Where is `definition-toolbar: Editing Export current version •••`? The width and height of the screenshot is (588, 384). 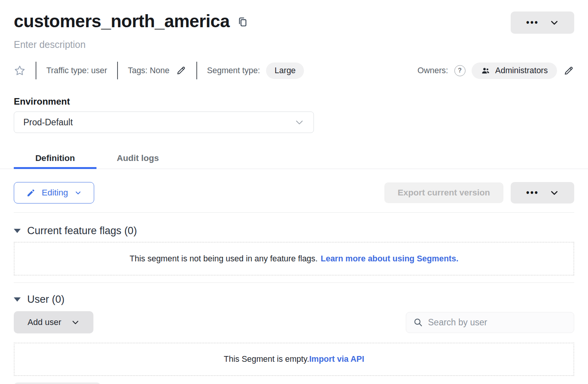
definition-toolbar: Editing Export current version ••• is located at coordinates (294, 193).